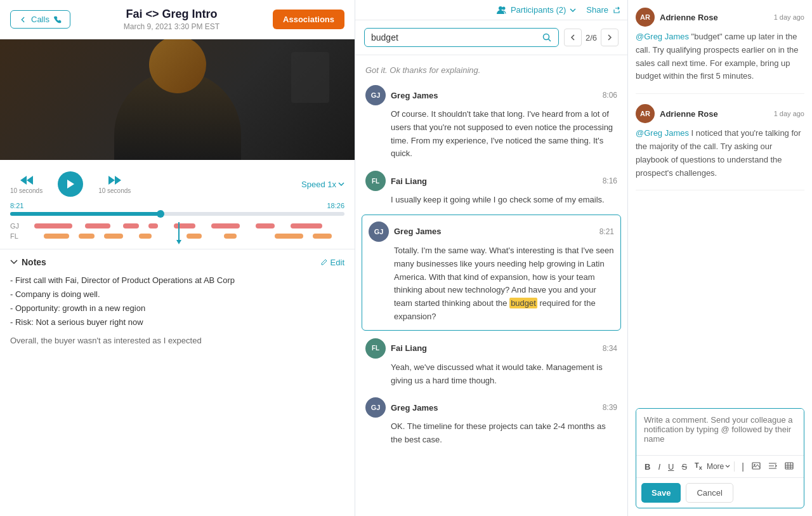 The height and width of the screenshot is (516, 812). Describe the element at coordinates (178, 281) in the screenshot. I see `note-item-1: - First call with Fai, Director of Produ…` at that location.